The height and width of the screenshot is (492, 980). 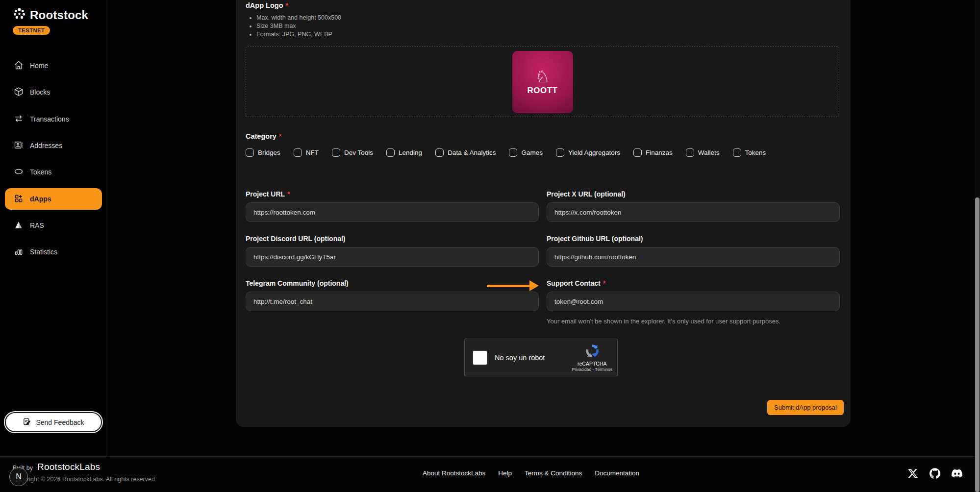 I want to click on field-project-discord-url: Project Discord URL (optional), so click(x=392, y=251).